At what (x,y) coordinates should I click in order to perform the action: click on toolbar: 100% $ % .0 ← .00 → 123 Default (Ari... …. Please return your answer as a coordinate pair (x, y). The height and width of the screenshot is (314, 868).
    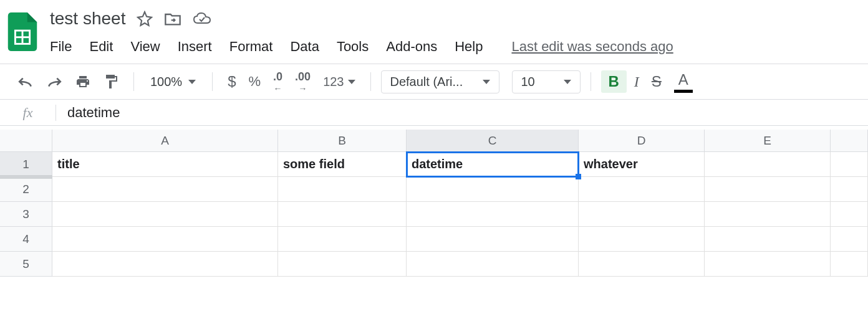
    Looking at the image, I should click on (434, 82).